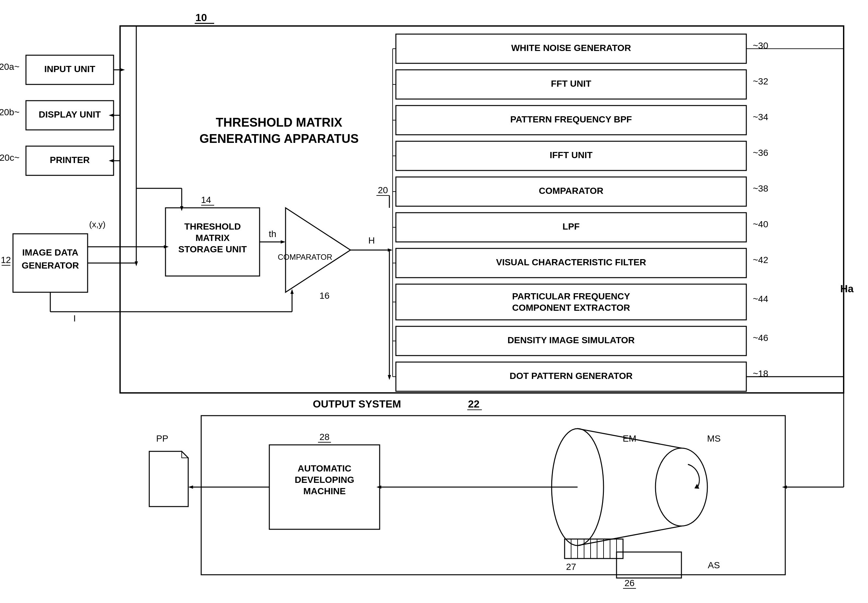 This screenshot has height=603, width=868. What do you see at coordinates (10, 66) in the screenshot?
I see `ref-20a: 20a~` at bounding box center [10, 66].